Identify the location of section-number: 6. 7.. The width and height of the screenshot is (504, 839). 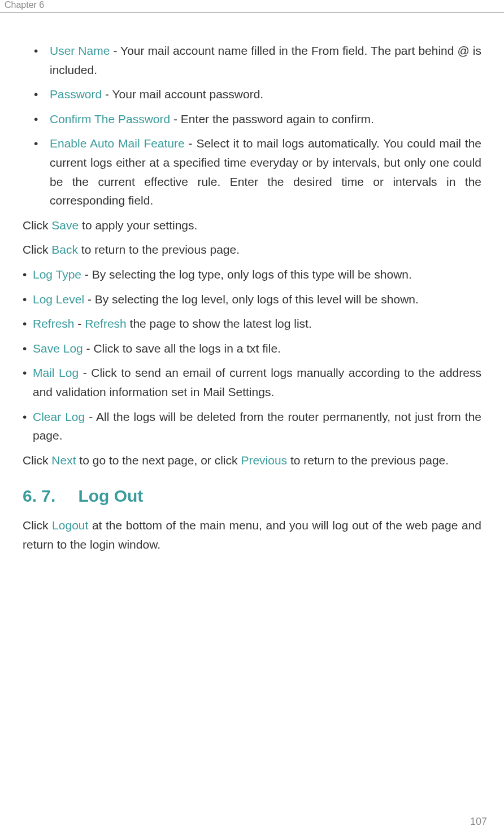
(39, 496).